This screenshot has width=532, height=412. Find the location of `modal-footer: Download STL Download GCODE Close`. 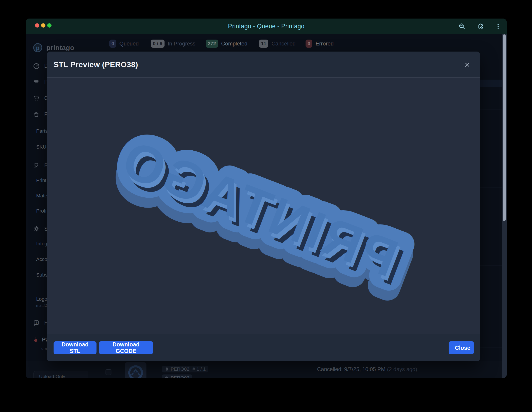

modal-footer: Download STL Download GCODE Close is located at coordinates (264, 348).